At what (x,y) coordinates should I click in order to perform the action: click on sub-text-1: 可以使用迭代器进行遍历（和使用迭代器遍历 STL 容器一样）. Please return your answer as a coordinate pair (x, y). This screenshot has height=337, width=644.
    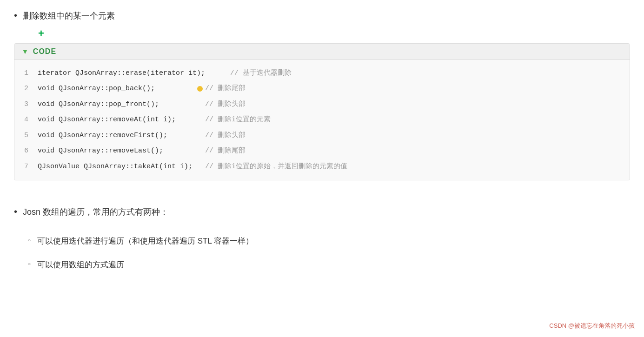
    Looking at the image, I should click on (145, 241).